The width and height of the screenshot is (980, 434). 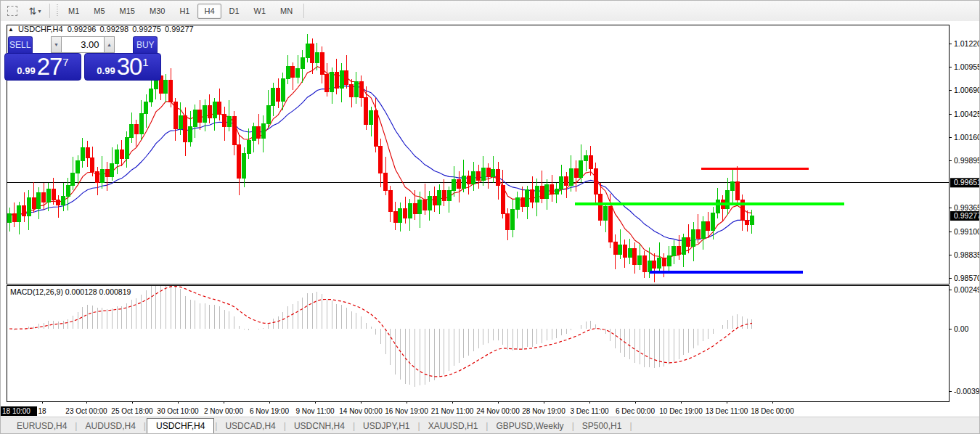 I want to click on timeframe-button-m30: M30, so click(x=157, y=12).